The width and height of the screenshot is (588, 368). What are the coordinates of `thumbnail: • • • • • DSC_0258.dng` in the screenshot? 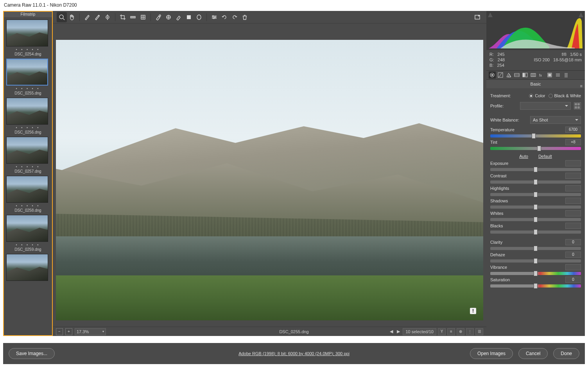 It's located at (28, 194).